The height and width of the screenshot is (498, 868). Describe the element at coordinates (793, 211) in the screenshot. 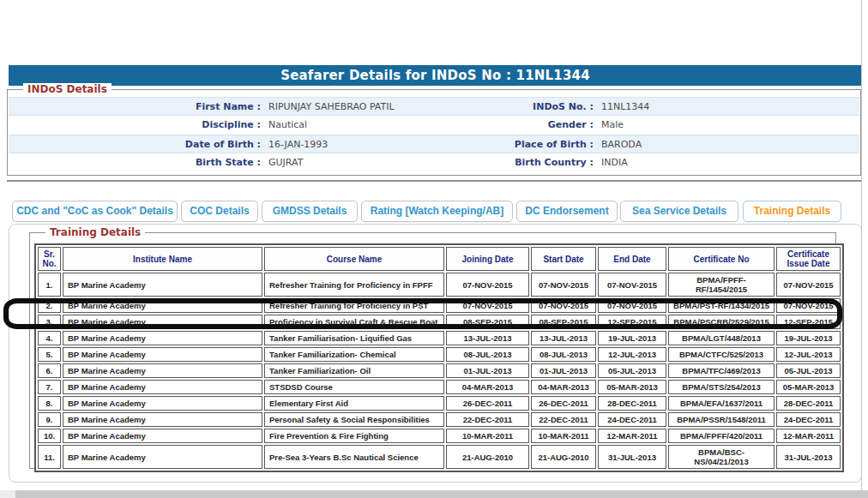

I see `tab-training-details: Training Details` at that location.